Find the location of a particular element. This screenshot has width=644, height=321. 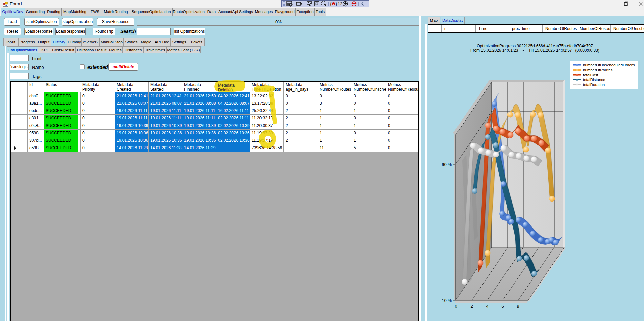

svg-text: 4 is located at coordinates (487, 306).